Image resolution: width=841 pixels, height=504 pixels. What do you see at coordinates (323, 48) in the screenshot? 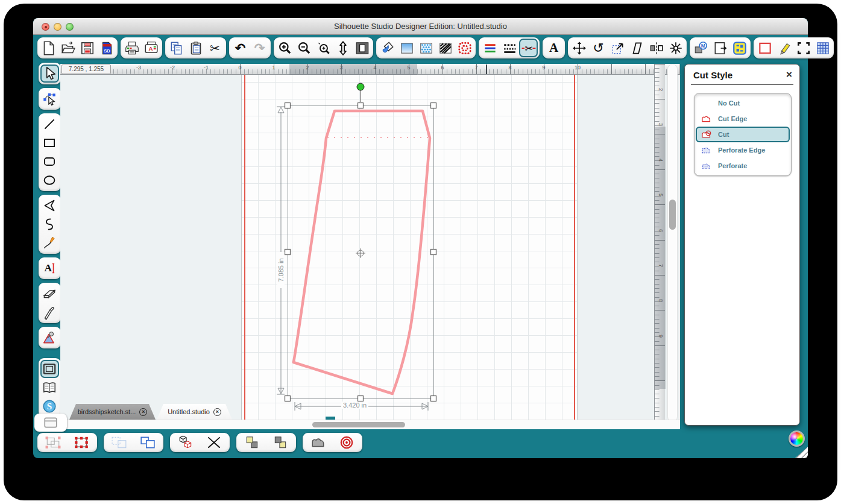
I see `drag-zoom-button` at bounding box center [323, 48].